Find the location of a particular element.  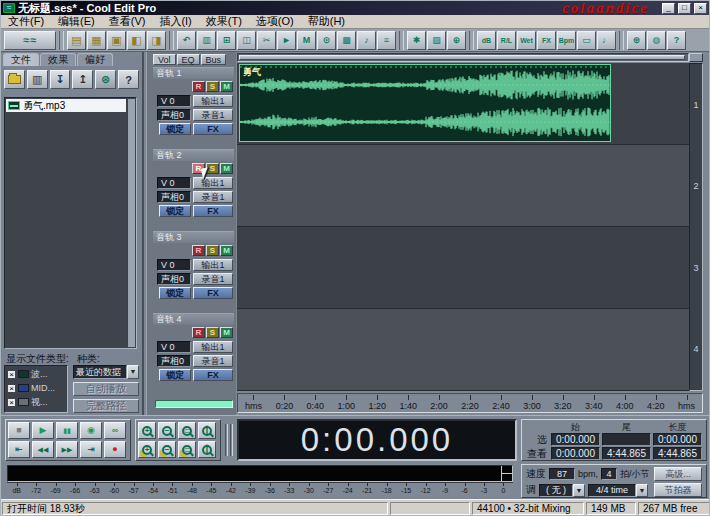

zoom-to-selection-button: ┃ is located at coordinates (207, 430).